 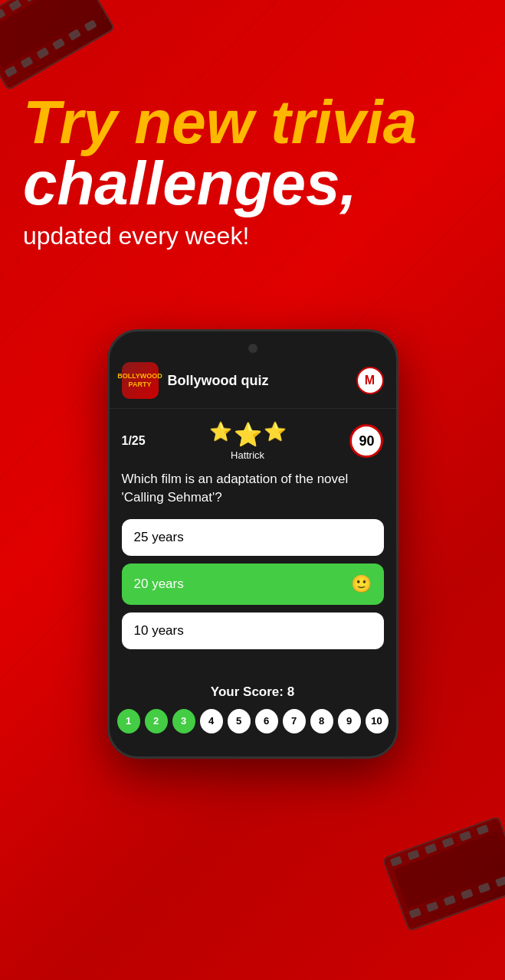 I want to click on progress-dot-4: 4, so click(x=212, y=721).